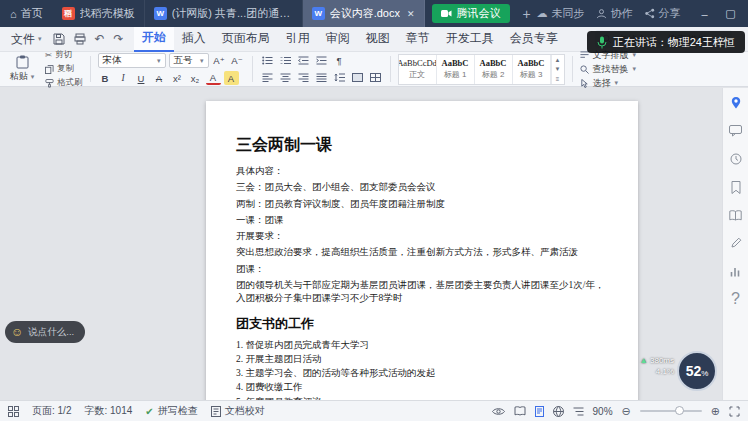 The height and width of the screenshot is (421, 748). I want to click on select-button: 选择 ▾, so click(608, 84).